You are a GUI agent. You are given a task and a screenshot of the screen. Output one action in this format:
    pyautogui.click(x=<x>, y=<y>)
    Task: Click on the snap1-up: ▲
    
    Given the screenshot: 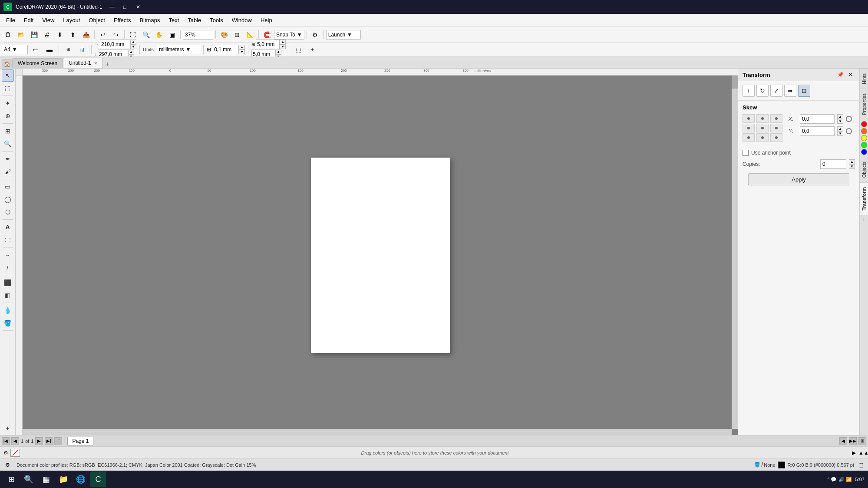 What is the action you would take?
    pyautogui.click(x=283, y=42)
    